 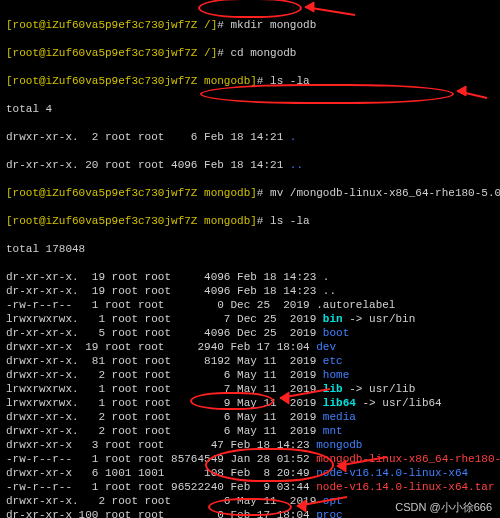 What do you see at coordinates (250, 487) in the screenshot?
I see `listing-row: -rw-r--r-- 1 root root 96522240 Feb 9 03…` at bounding box center [250, 487].